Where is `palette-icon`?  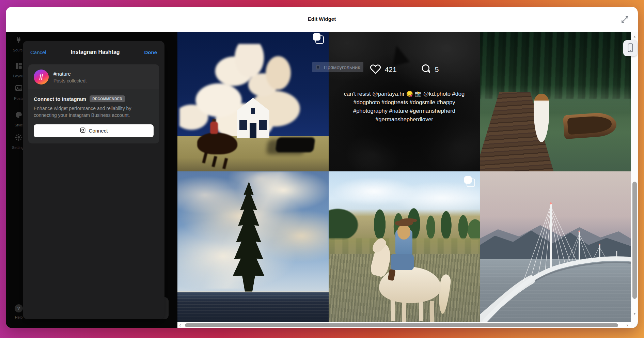 palette-icon is located at coordinates (19, 116).